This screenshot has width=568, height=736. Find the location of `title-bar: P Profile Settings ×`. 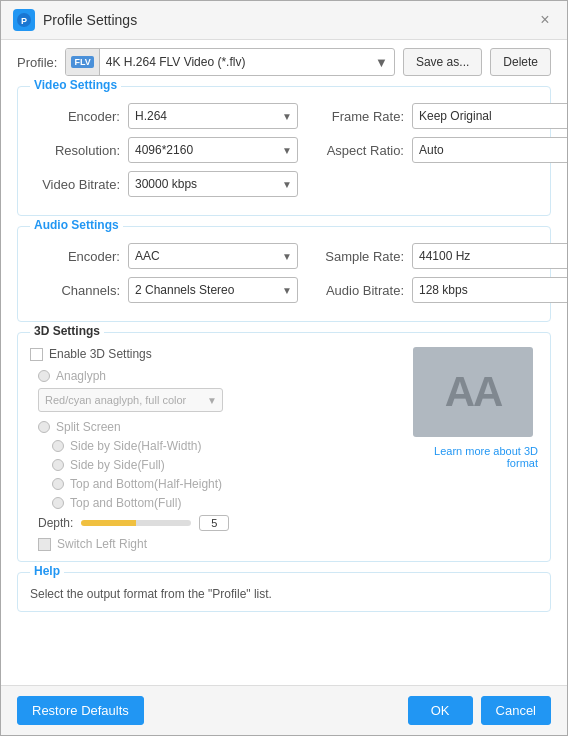

title-bar: P Profile Settings × is located at coordinates (284, 20).